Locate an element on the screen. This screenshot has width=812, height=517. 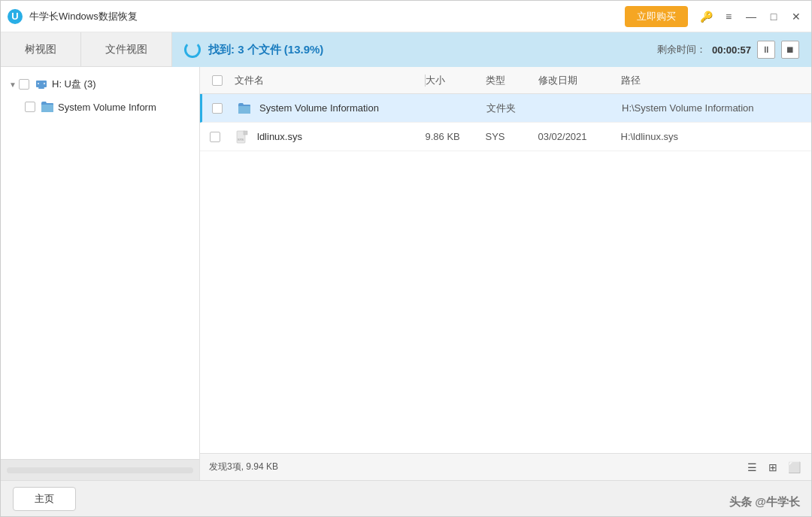
row-2-path: H:\ldlinux.sys is located at coordinates (714, 137).